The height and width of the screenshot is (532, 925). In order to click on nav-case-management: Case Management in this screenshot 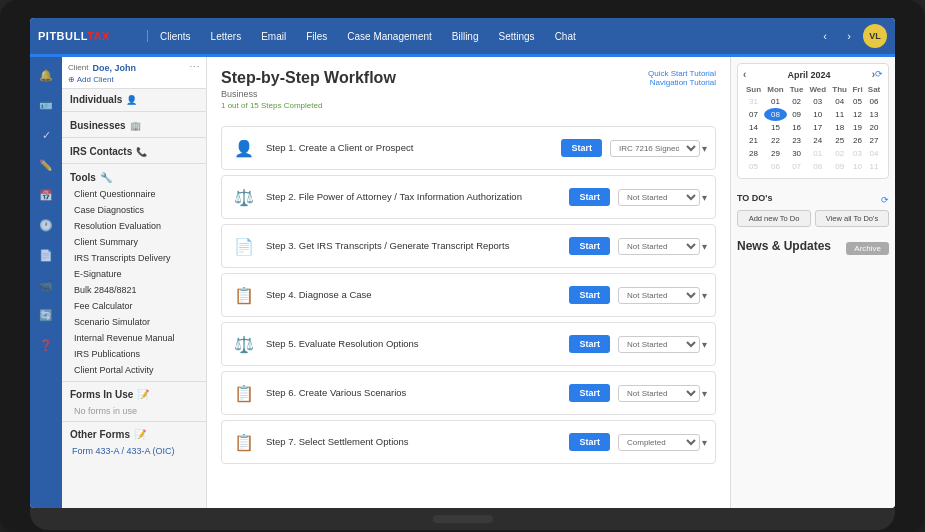, I will do `click(390, 36)`.